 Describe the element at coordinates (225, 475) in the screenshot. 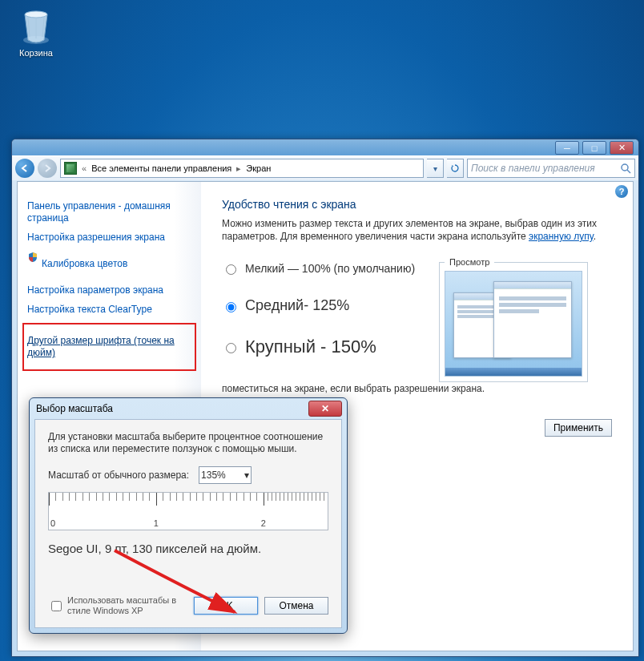

I see `scale-select: 135% ▾` at that location.